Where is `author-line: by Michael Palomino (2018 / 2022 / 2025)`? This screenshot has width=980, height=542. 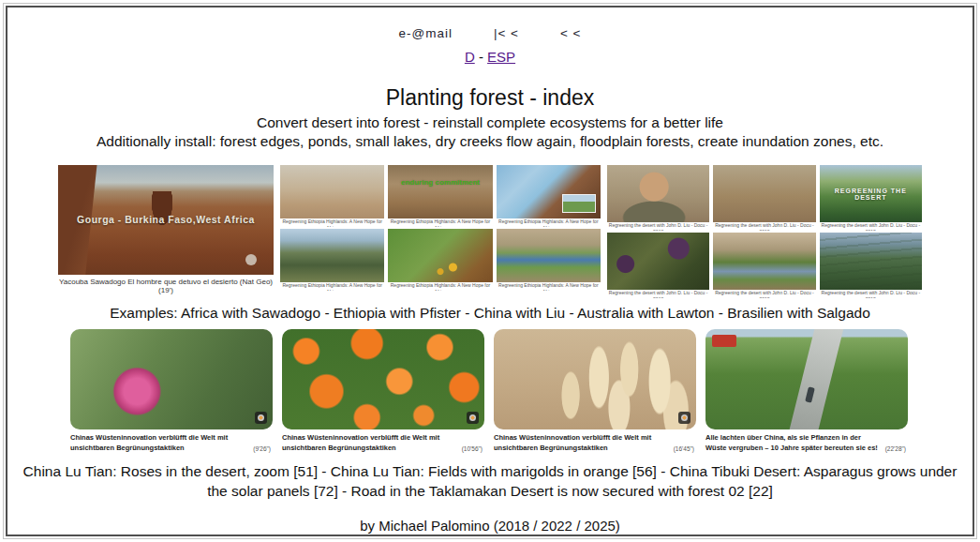 author-line: by Michael Palomino (2018 / 2022 / 2025) is located at coordinates (490, 525).